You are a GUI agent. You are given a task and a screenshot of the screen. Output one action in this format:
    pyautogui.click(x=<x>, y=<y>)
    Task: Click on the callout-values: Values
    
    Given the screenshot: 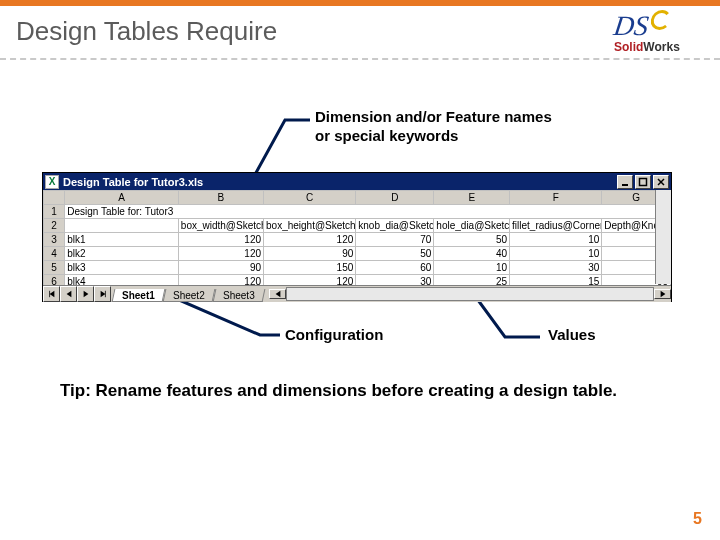 What is the action you would take?
    pyautogui.click(x=572, y=334)
    